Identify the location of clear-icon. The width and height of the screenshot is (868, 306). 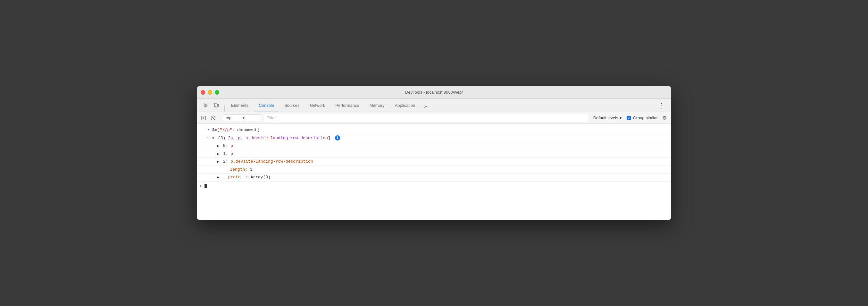
(213, 118).